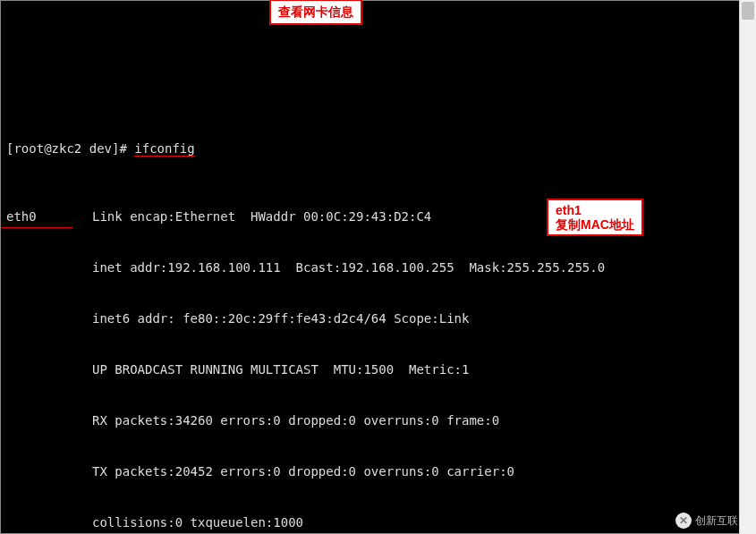  Describe the element at coordinates (295, 420) in the screenshot. I see `output-text: RX packets:34260 errors:0 dropped:0 over…` at that location.